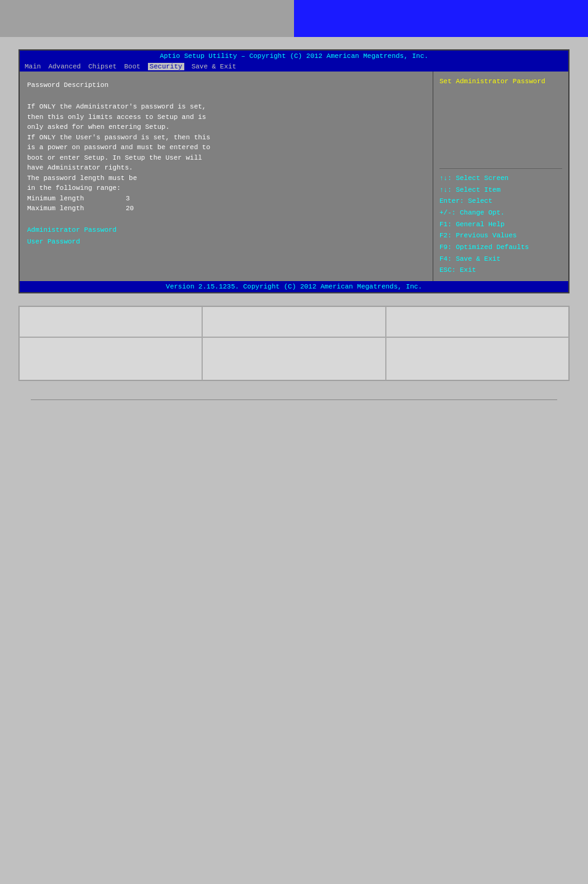 This screenshot has width=588, height=884. I want to click on bios-help-text: ↑↓: Select Screen ↑↓: Select Item Enter:…, so click(500, 223).